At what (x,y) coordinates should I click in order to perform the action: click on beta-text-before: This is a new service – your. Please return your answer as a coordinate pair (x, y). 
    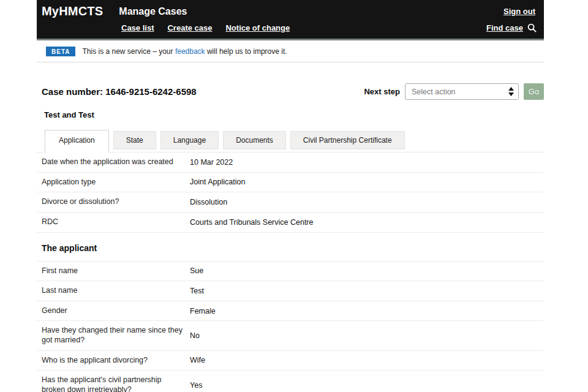
    Looking at the image, I should click on (129, 51).